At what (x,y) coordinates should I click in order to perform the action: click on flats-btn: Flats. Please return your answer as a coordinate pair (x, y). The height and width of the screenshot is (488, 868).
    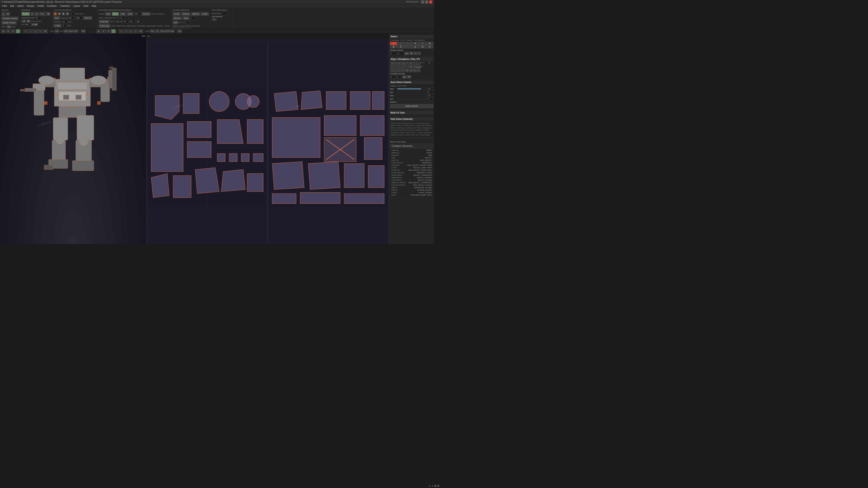
    Looking at the image, I should click on (66, 31).